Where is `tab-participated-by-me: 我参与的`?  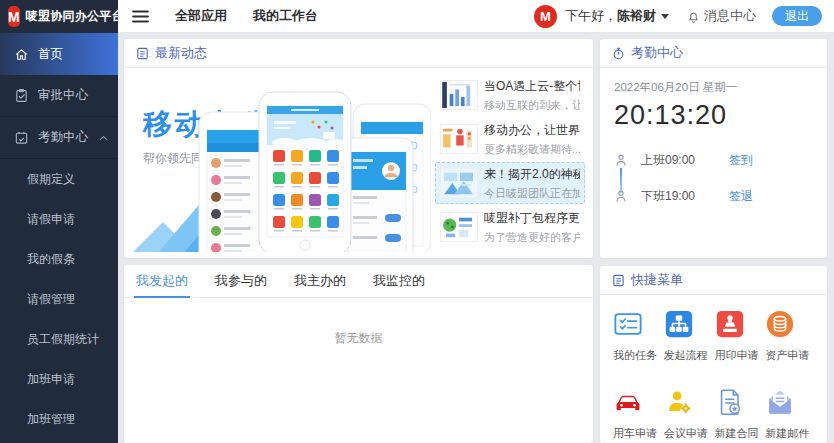 tab-participated-by-me: 我参与的 is located at coordinates (241, 281).